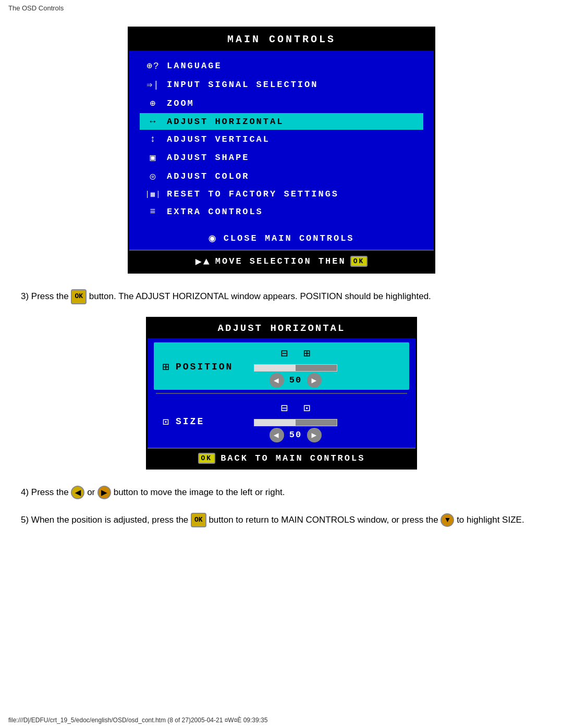  What do you see at coordinates (207, 459) in the screenshot?
I see `back-ok-icon: OK` at bounding box center [207, 459].